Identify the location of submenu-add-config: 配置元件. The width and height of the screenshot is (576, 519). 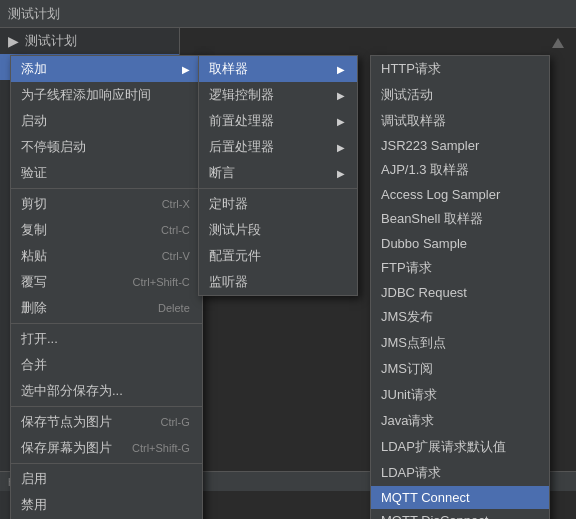
(278, 256).